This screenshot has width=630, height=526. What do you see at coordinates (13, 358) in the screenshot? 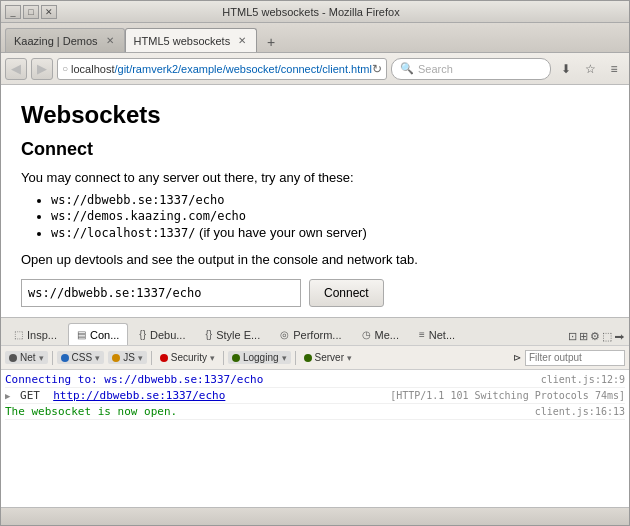
I see `filter-net-dot` at bounding box center [13, 358].